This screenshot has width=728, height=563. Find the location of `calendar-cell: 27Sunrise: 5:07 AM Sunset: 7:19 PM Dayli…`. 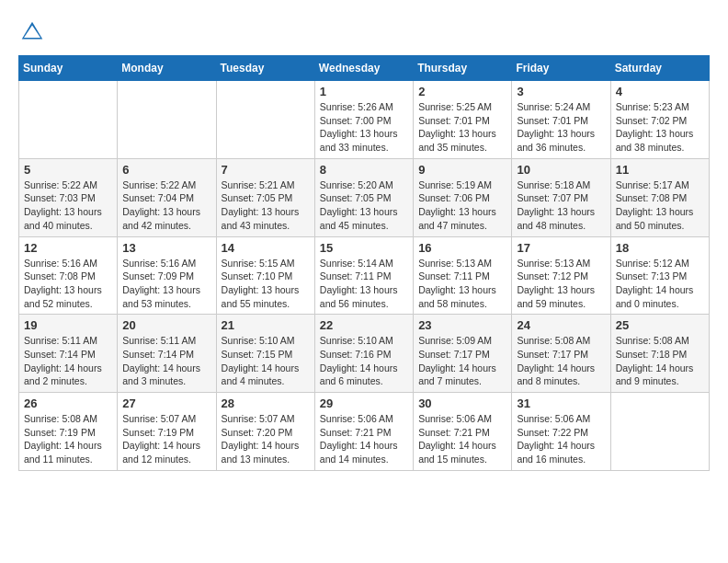

calendar-cell: 27Sunrise: 5:07 AM Sunset: 7:19 PM Dayli… is located at coordinates (167, 432).